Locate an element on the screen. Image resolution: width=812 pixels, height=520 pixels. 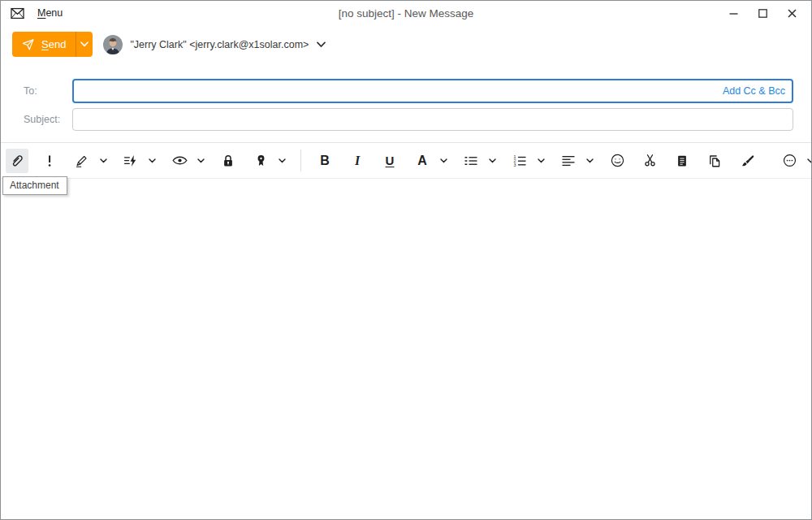
more-options-icon is located at coordinates (789, 161).